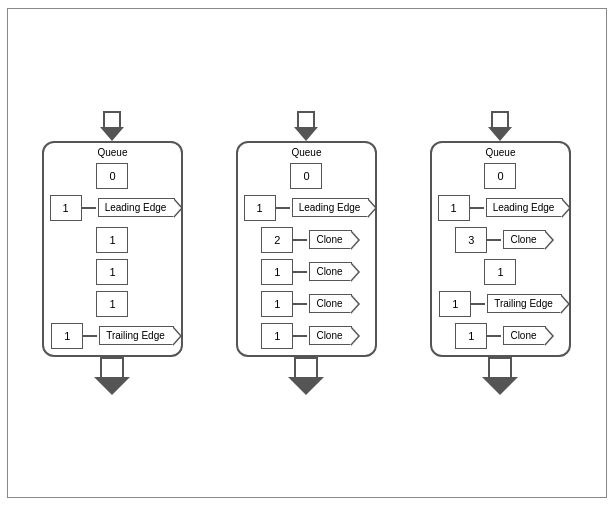 The image size is (613, 505). What do you see at coordinates (306, 240) in the screenshot?
I see `queue-row: 2Clone` at bounding box center [306, 240].